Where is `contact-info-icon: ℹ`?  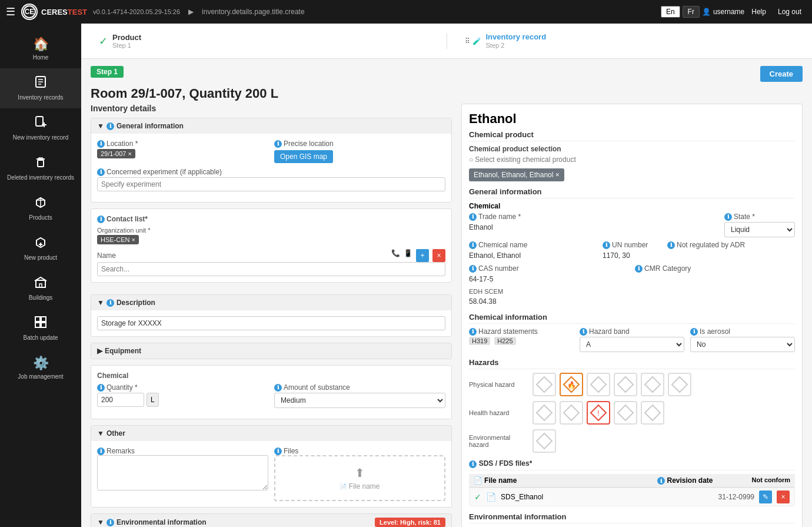 contact-info-icon: ℹ is located at coordinates (101, 219).